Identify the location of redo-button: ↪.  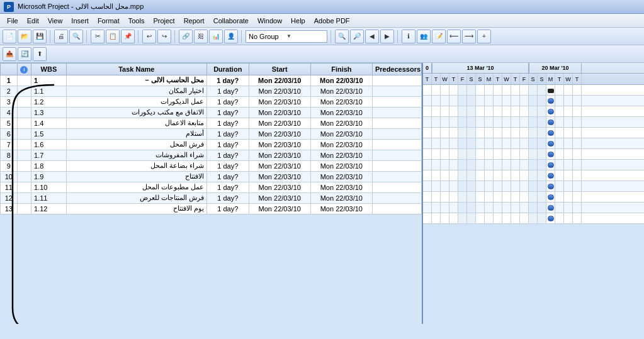
(164, 36).